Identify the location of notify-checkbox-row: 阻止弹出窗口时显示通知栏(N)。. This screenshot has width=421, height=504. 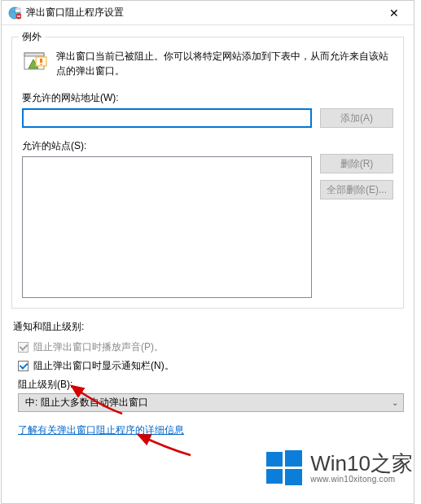
(211, 366).